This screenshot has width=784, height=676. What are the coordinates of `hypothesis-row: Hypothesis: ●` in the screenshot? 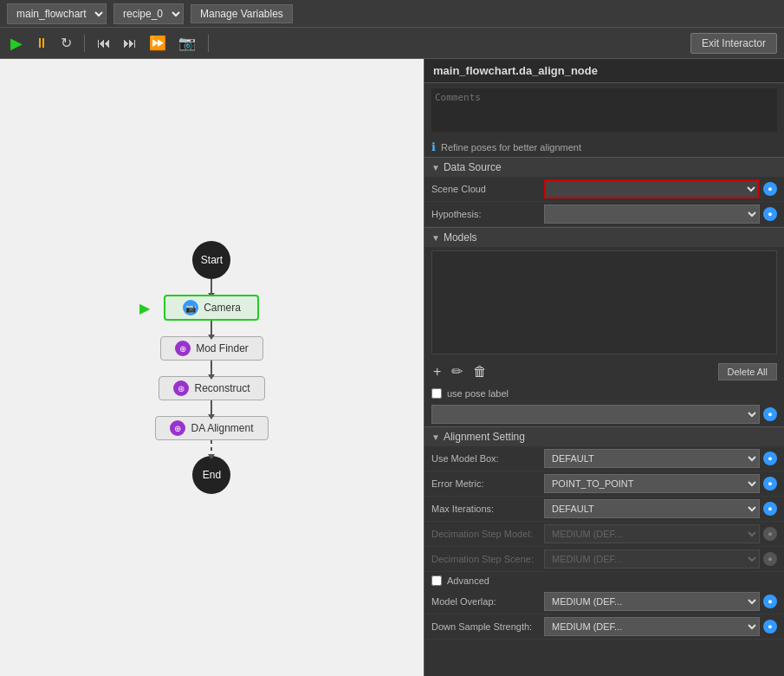 It's located at (605, 215).